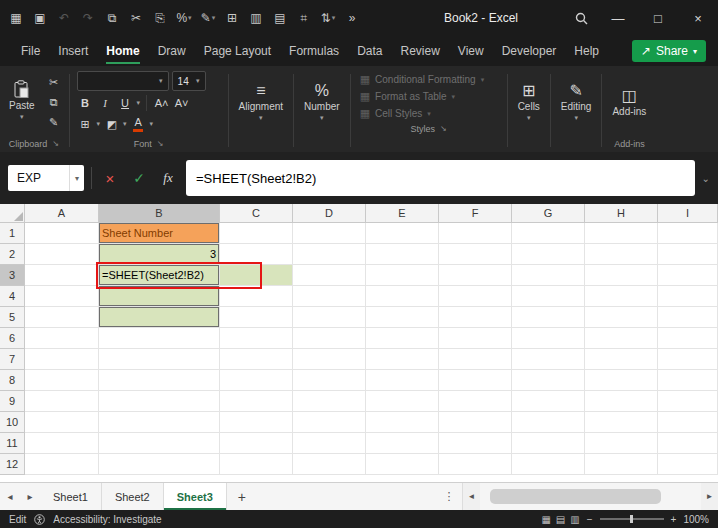 The image size is (718, 528). Describe the element at coordinates (352, 18) in the screenshot. I see `more-commands-icon: »` at that location.